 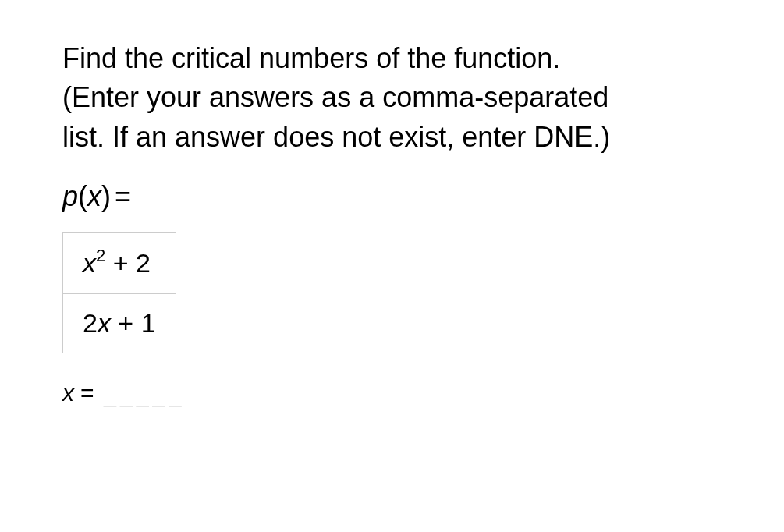 I want to click on denominator-rest: + 1, so click(x=133, y=323).